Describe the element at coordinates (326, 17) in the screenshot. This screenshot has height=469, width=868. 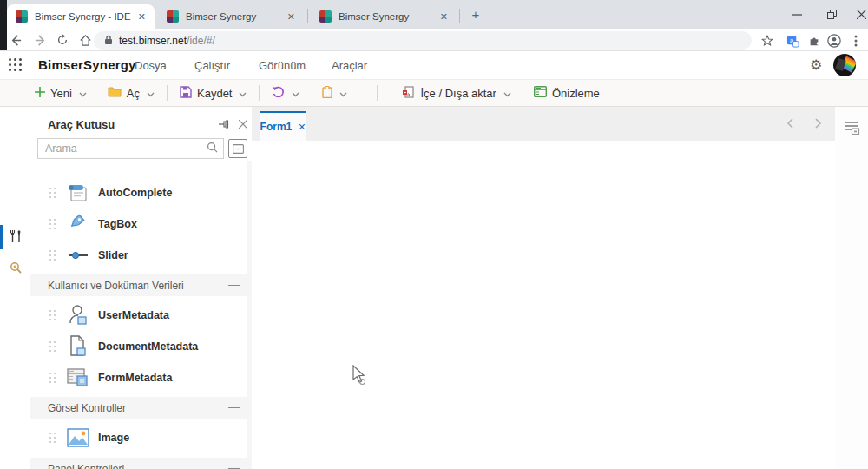
I see `site-favicon` at that location.